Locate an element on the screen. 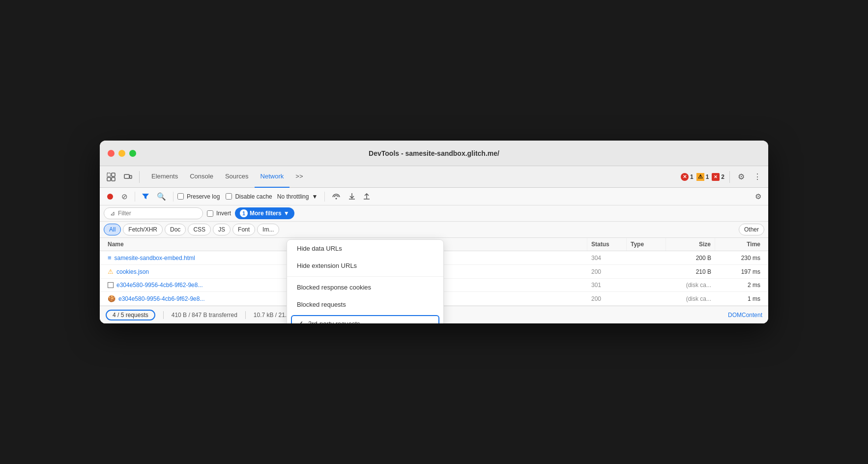  type-filter-other: Other is located at coordinates (752, 230).